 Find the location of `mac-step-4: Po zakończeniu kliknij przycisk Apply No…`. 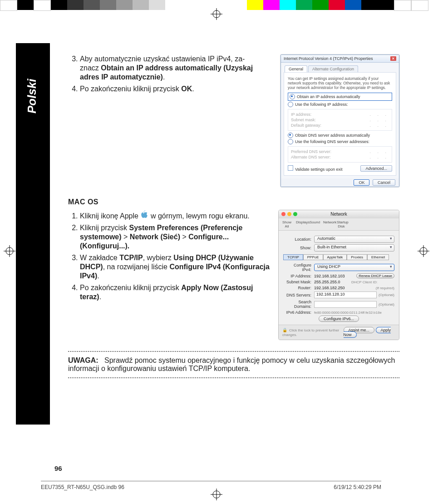

mac-step-4: Po zakończeniu kliknij przycisk Apply No… is located at coordinates (175, 292).